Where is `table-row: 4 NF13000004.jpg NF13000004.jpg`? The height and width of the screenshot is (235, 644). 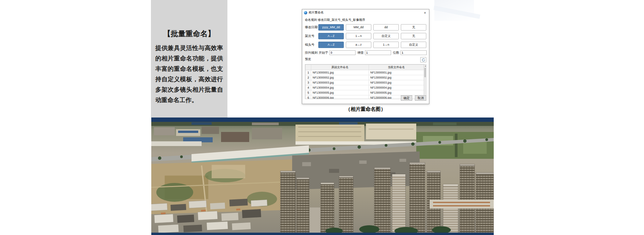
table-row: 4 NF13000004.jpg NF13000004.jpg is located at coordinates (365, 88).